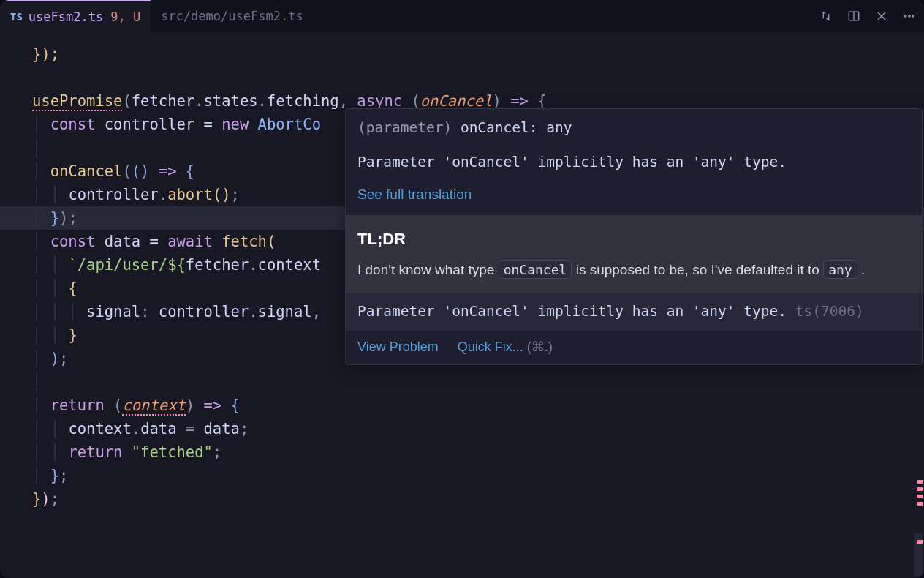  I want to click on compare-changes-icon, so click(826, 16).